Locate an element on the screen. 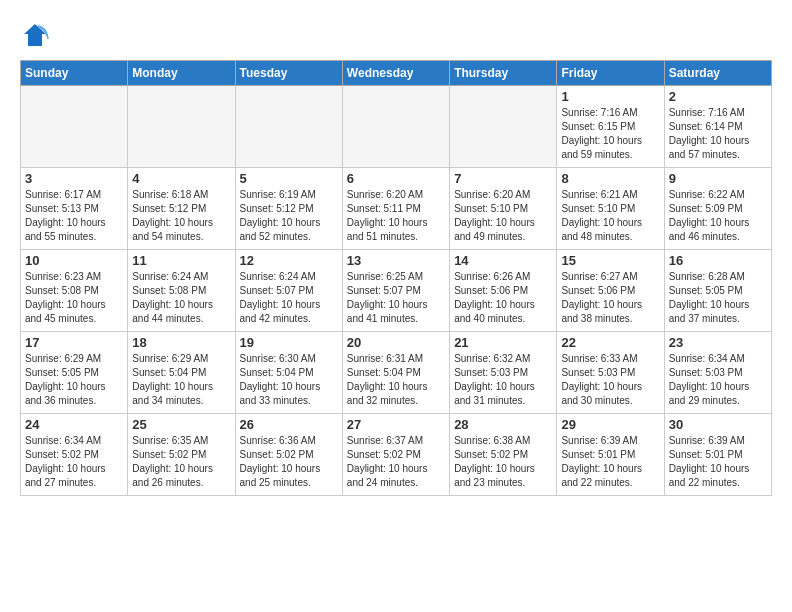 The width and height of the screenshot is (792, 612). day-info: Sunrise: 6:29 AM Sunset: 5:04 PM Dayligh… is located at coordinates (181, 380).